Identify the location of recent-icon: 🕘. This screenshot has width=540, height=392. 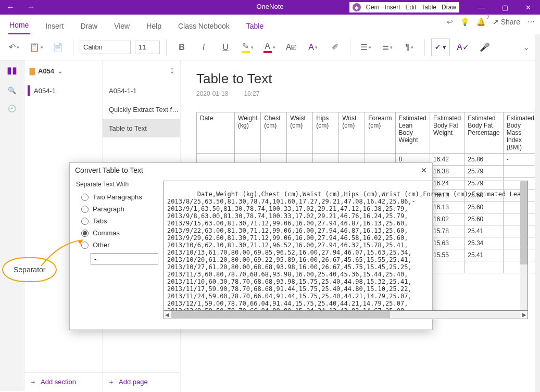
(12, 108).